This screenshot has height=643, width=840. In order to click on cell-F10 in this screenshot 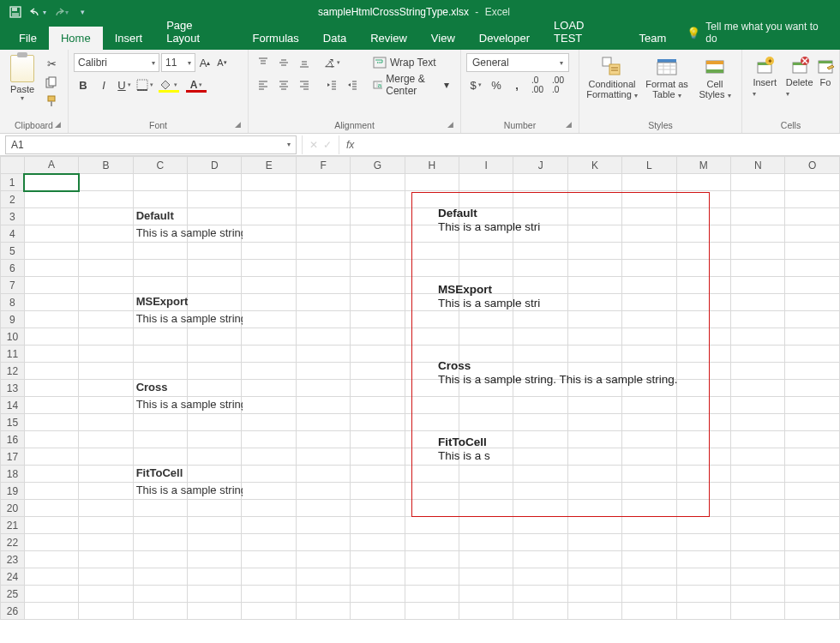, I will do `click(322, 337)`.